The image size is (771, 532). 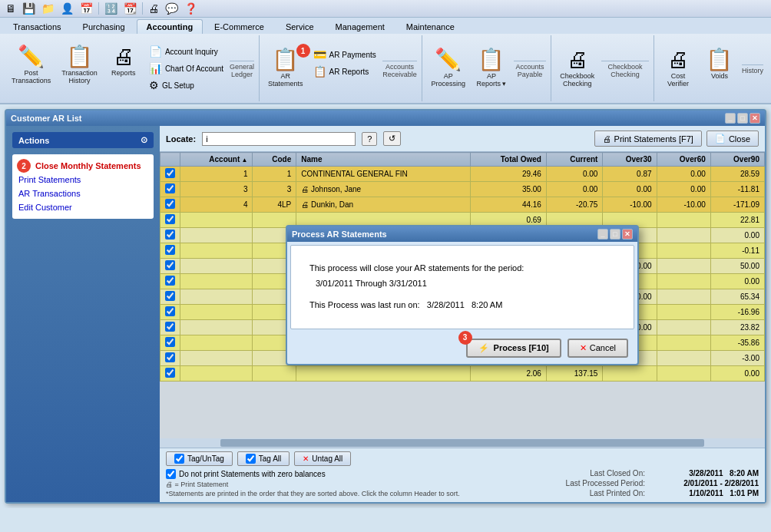 What do you see at coordinates (186, 51) in the screenshot?
I see `toolbar-subitem-account-inquiry: 📄 Account Inquiry` at bounding box center [186, 51].